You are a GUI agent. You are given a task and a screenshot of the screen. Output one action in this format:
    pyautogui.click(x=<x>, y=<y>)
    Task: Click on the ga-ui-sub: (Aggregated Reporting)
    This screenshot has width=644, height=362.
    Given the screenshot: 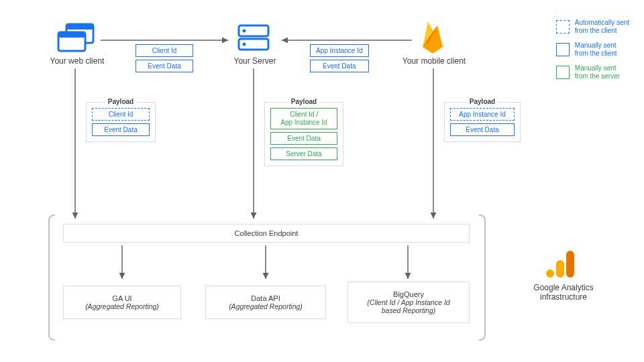 What is the action you would take?
    pyautogui.click(x=122, y=306)
    